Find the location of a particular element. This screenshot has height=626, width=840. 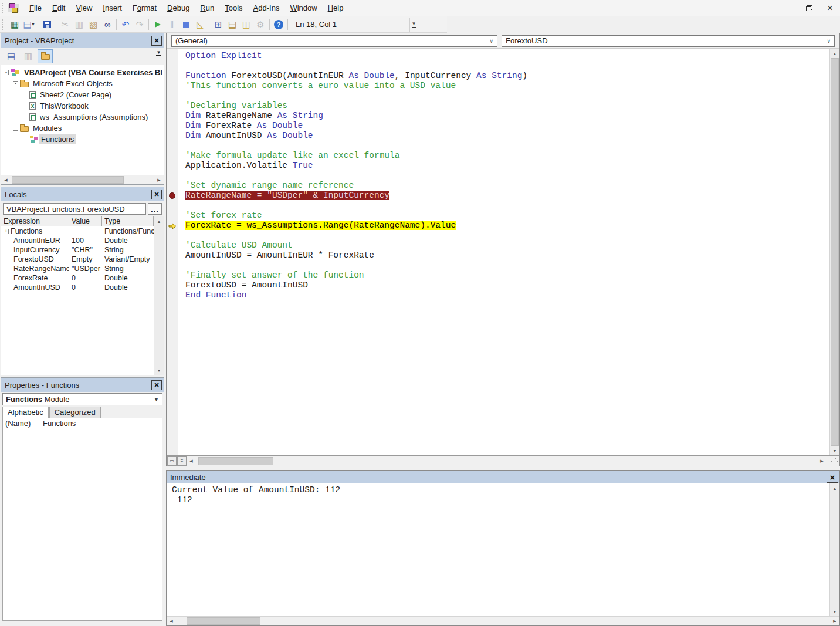

toolbar-insert-userform-button: ▤▾ is located at coordinates (29, 25).